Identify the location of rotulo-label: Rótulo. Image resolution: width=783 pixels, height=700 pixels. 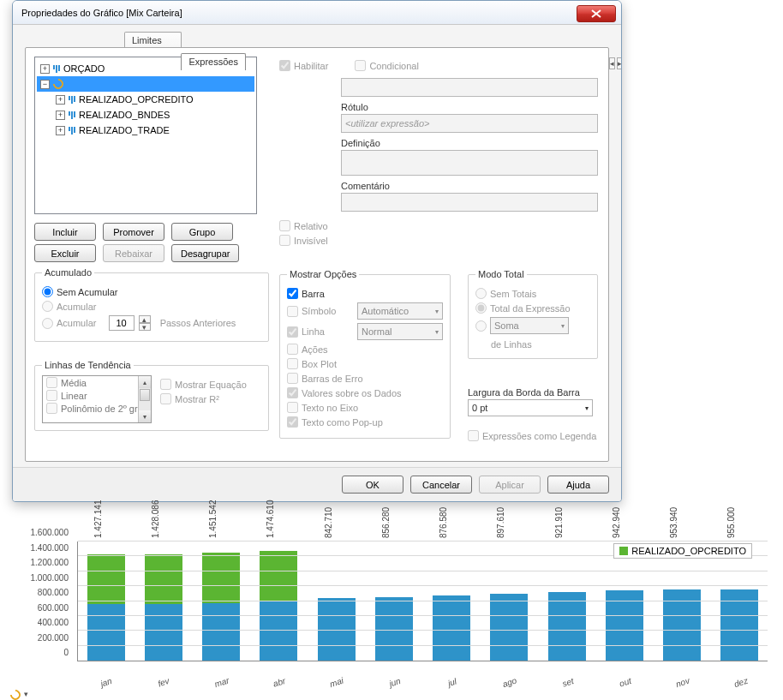
(470, 107).